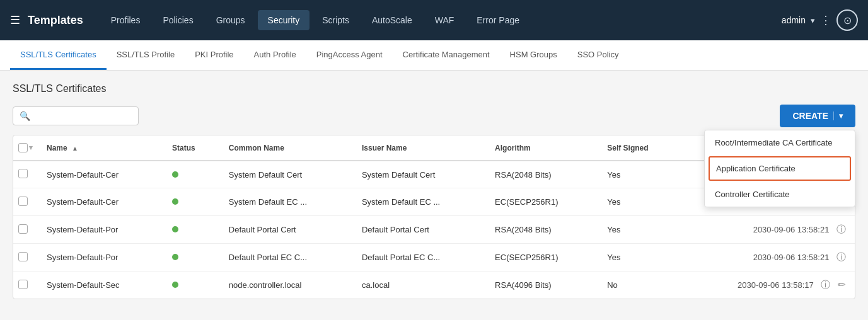 The height and width of the screenshot is (320, 868). I want to click on nav-item-groups: Groups, so click(231, 20).